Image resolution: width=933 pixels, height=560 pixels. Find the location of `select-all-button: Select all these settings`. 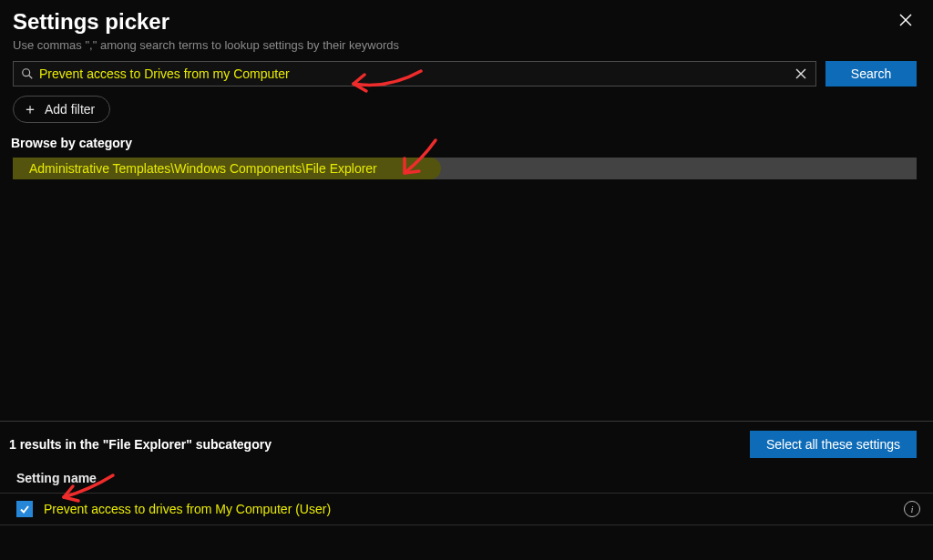

select-all-button: Select all these settings is located at coordinates (833, 444).